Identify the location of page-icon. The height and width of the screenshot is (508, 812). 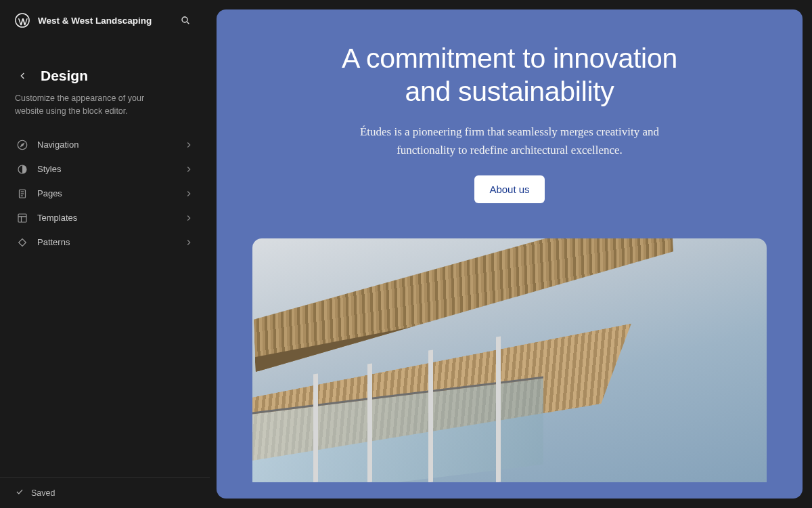
(22, 194).